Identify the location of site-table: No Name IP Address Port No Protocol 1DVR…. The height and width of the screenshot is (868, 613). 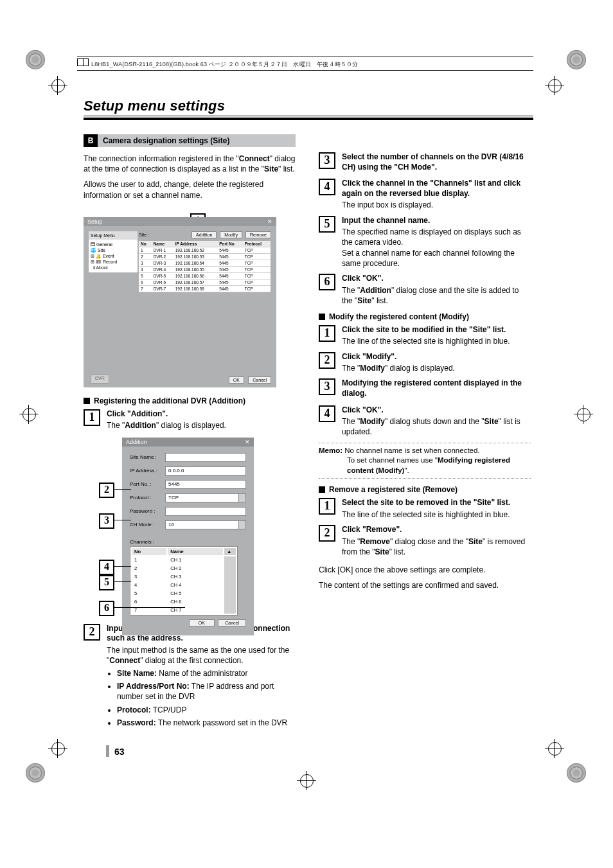
(204, 267).